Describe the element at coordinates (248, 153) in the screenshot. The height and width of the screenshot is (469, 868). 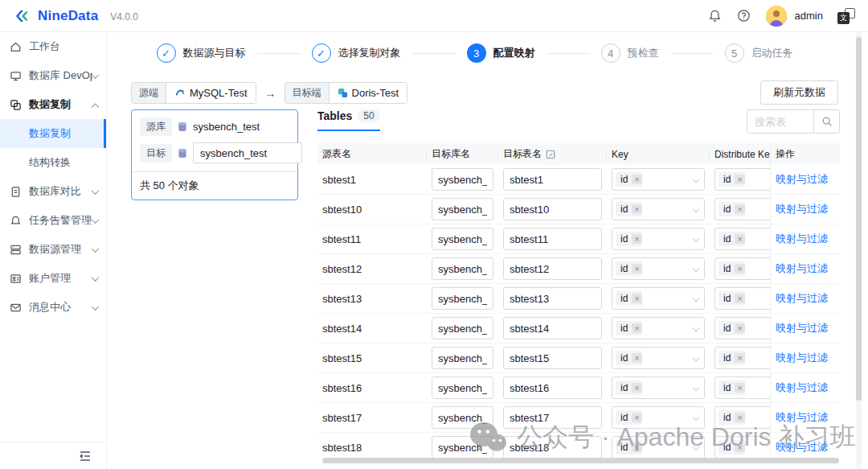
I see `target-db-input` at that location.